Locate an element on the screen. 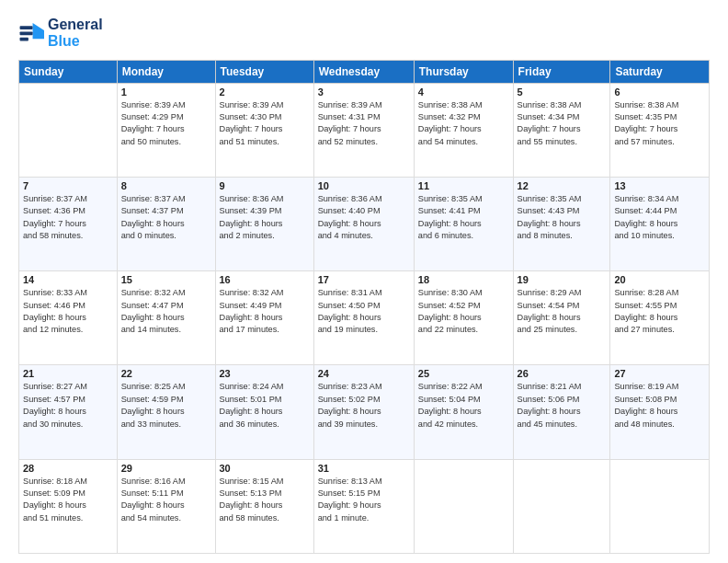  table-row: 31Sunrise: 8:13 AM Sunset: 5:15 PM Dayli… is located at coordinates (364, 506).